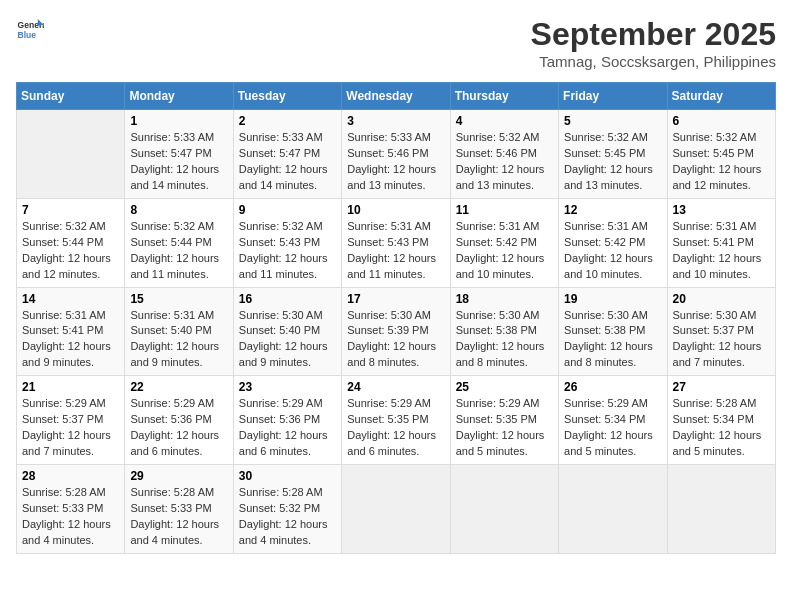  I want to click on weekday-header: Monday, so click(179, 96).